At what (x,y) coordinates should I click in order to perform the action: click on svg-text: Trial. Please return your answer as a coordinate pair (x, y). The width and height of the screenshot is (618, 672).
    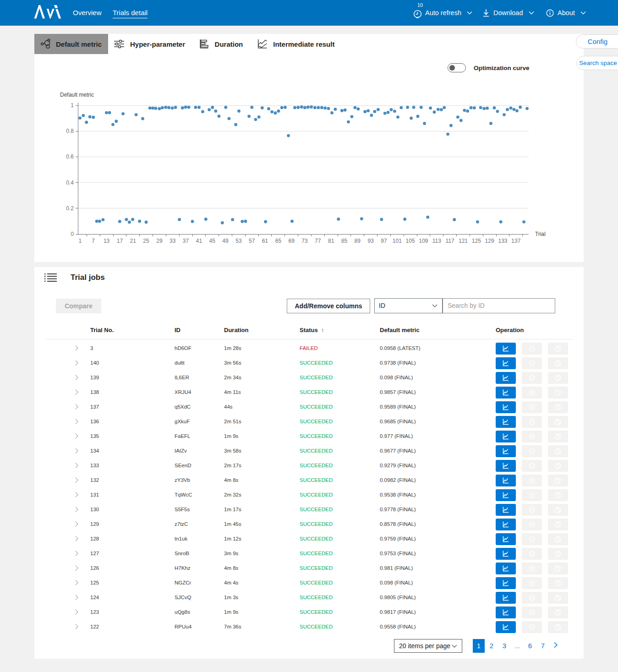
    Looking at the image, I should click on (541, 234).